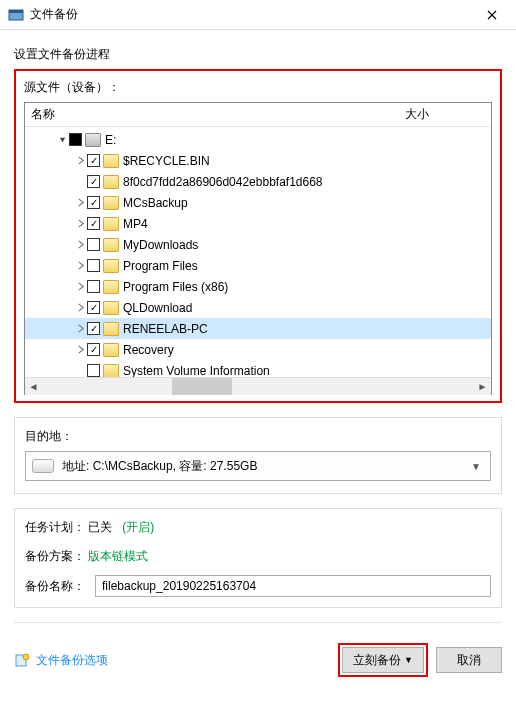 The height and width of the screenshot is (705, 516). Describe the element at coordinates (383, 660) in the screenshot. I see `backup-now-button: 立刻备份▼` at that location.